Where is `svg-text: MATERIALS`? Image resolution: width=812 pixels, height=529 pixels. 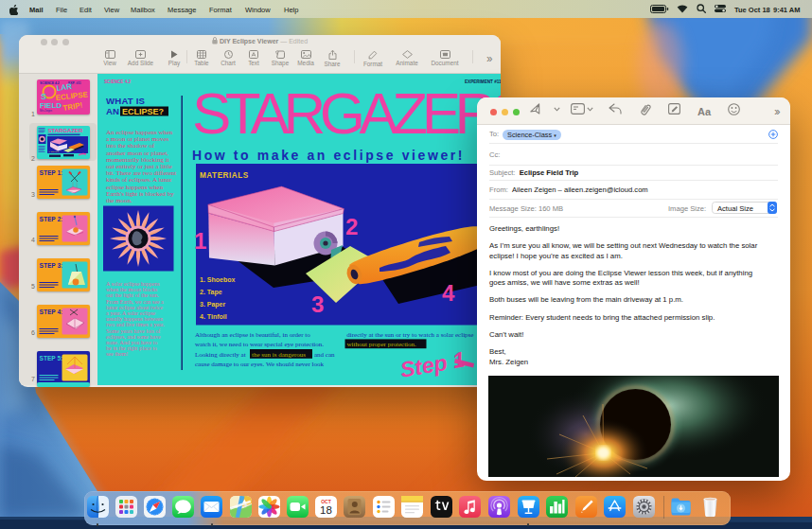
svg-text: MATERIALS is located at coordinates (224, 176).